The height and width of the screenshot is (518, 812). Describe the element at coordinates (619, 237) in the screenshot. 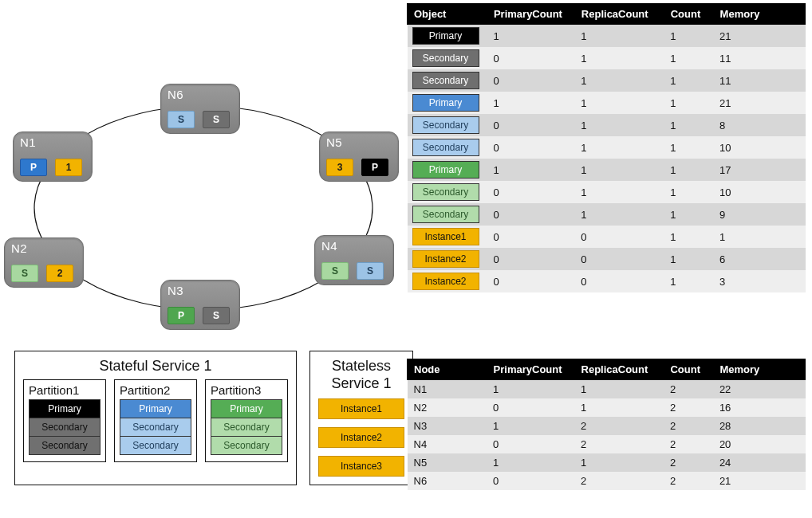

I see `cell-replicacount: 0` at that location.